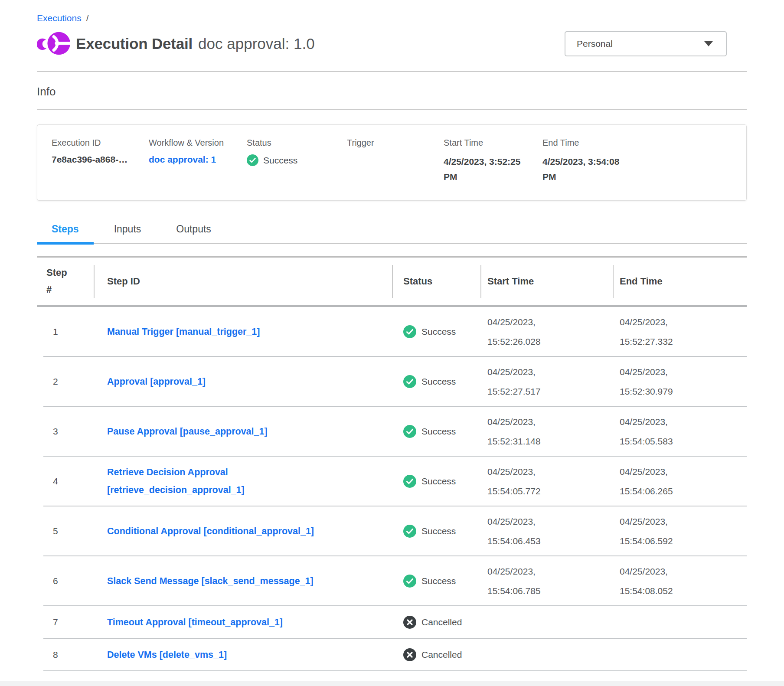 The image size is (784, 686). Describe the element at coordinates (65, 382) in the screenshot. I see `step-number: 2` at that location.